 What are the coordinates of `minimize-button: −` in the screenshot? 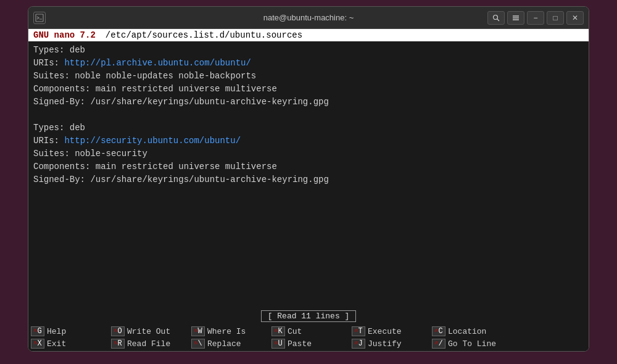 It's located at (536, 18).